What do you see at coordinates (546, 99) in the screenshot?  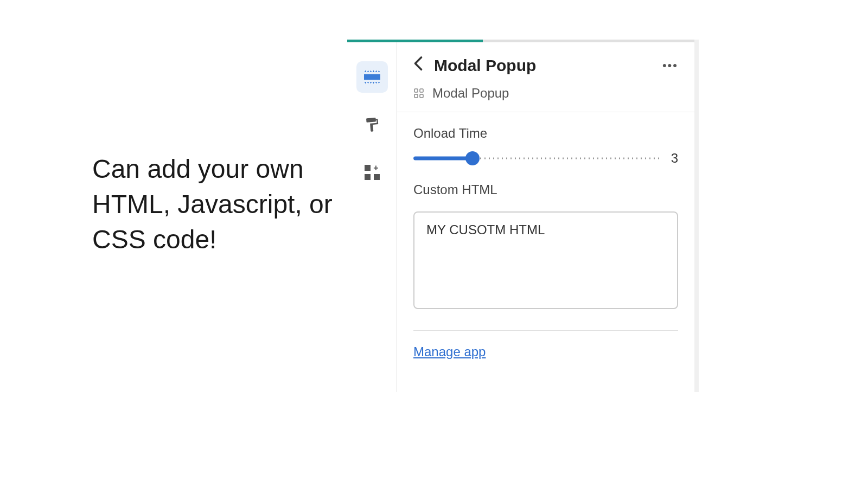 I see `breadcrumb: Modal Popup` at bounding box center [546, 99].